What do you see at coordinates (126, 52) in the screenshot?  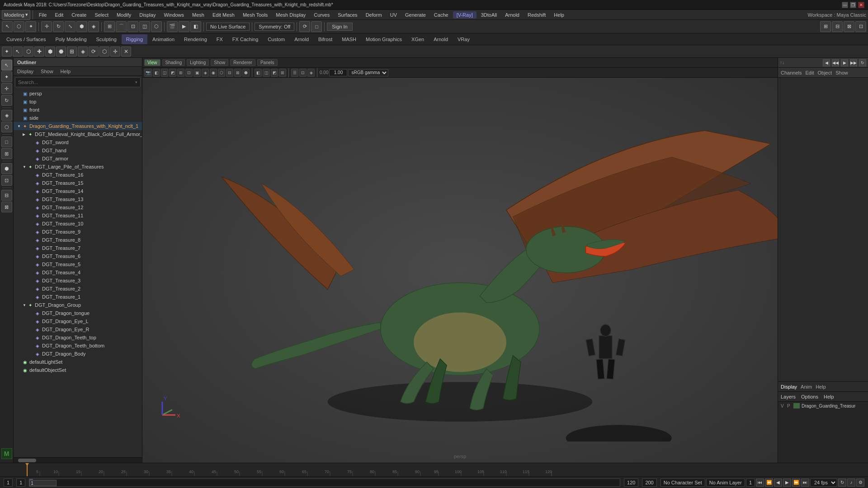 I see `shelf-cross-btn: ✕` at bounding box center [126, 52].